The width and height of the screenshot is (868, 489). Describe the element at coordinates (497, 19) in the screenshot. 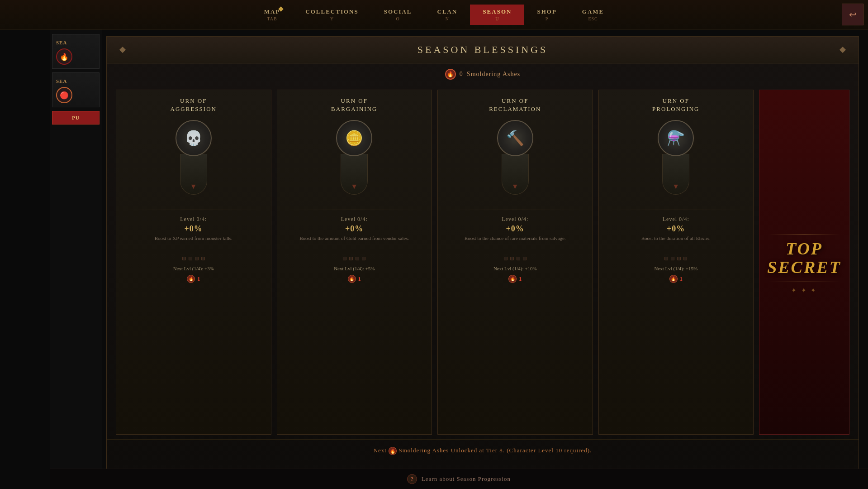

I see `nav-season-hotkey: U` at that location.